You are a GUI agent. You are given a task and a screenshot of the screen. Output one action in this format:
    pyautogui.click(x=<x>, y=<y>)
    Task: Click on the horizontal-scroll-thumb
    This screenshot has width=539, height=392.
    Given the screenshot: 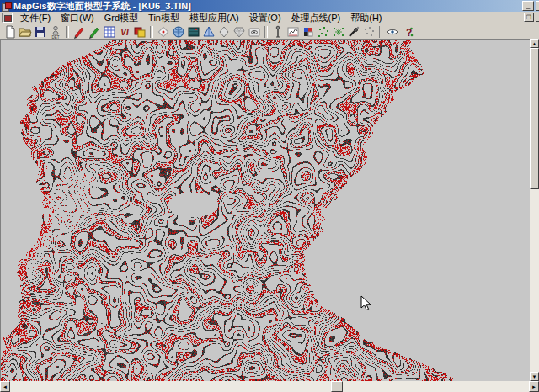 What is the action you would take?
    pyautogui.click(x=337, y=387)
    